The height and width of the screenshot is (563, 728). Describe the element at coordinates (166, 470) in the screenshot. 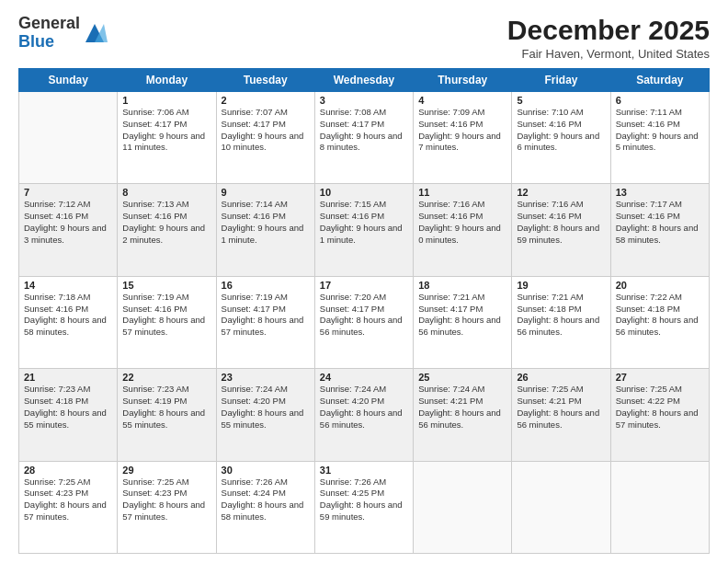

I see `day-number: 29` at that location.